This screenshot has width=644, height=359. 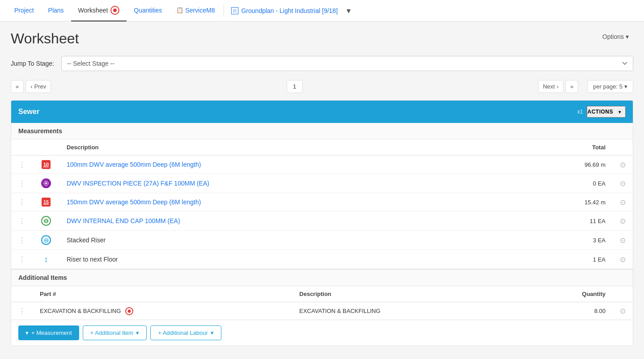 What do you see at coordinates (562, 241) in the screenshot?
I see `item-total-cell: 3 EA` at bounding box center [562, 241].